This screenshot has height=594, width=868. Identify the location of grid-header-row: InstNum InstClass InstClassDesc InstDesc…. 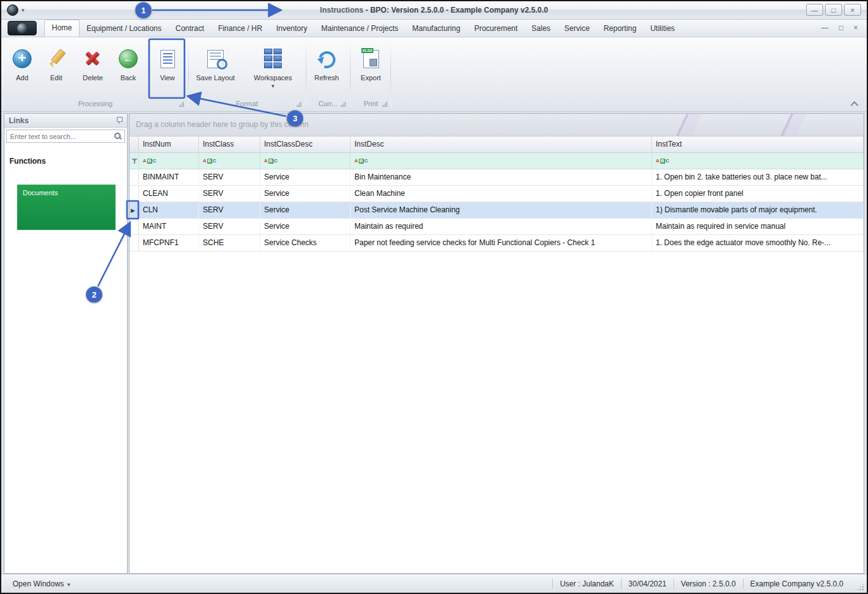
(497, 145).